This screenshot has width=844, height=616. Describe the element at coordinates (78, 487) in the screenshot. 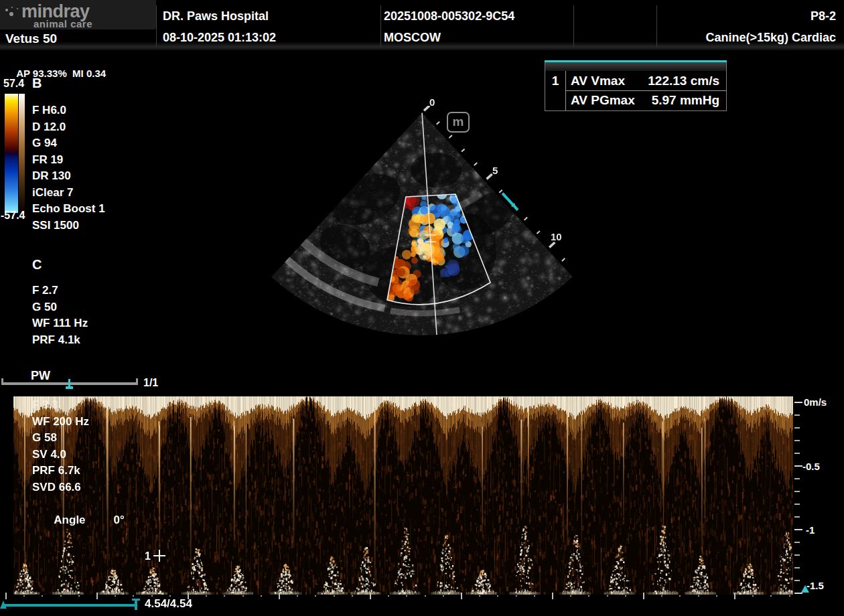

I see `pw-param: SVD 66.6` at that location.